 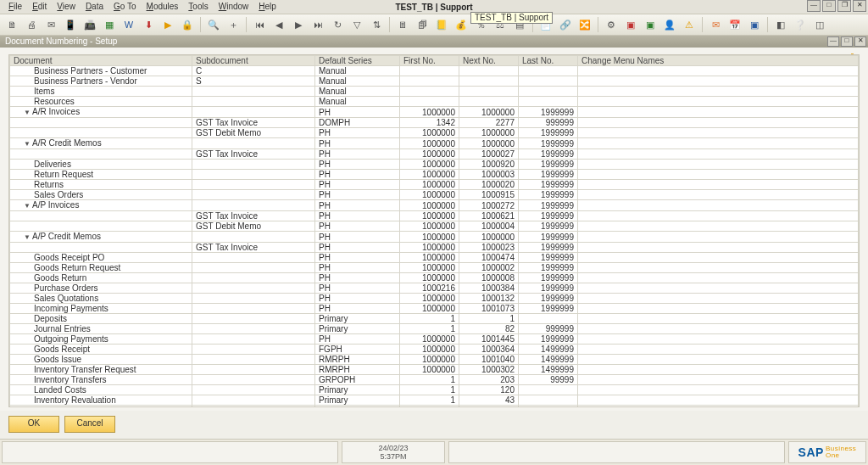 I want to click on cell-next-no: 1001040, so click(x=489, y=360).